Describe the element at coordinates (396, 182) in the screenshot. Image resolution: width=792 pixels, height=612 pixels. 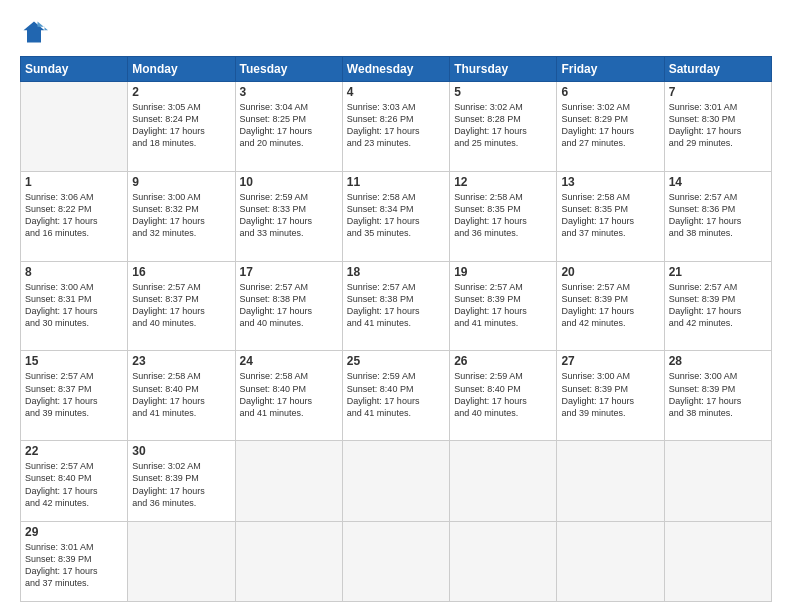
I see `day-number: 11` at that location.